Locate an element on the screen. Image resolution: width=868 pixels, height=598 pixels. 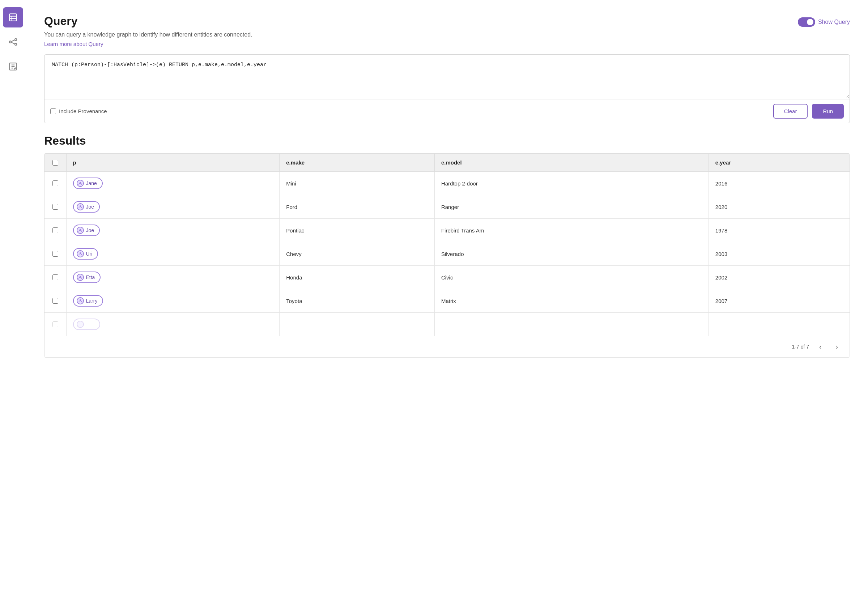
sidebar-item-table is located at coordinates (13, 17).